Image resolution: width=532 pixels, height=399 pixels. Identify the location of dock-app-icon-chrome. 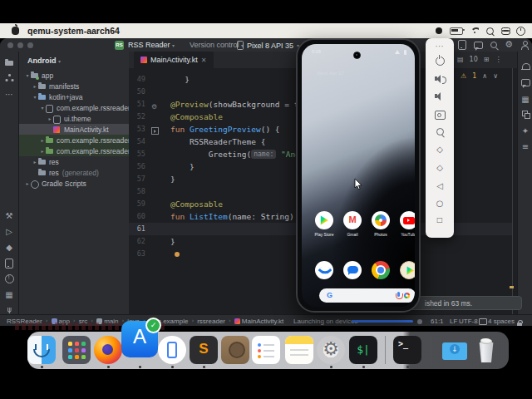
(381, 270).